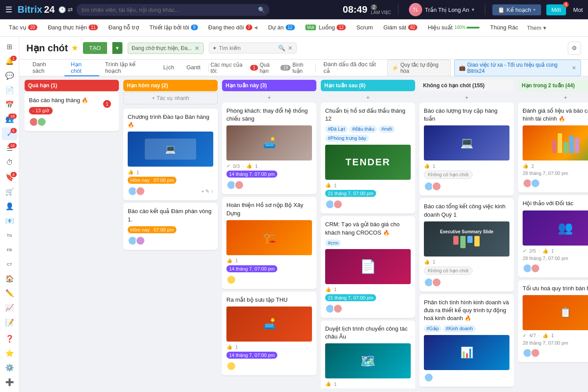  Describe the element at coordinates (556, 143) in the screenshot. I see `card-danh-gia-image` at that location.